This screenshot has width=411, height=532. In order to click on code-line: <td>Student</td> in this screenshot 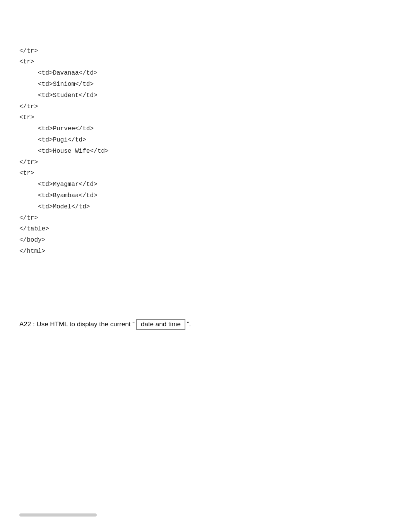, I will do `click(206, 96)`.